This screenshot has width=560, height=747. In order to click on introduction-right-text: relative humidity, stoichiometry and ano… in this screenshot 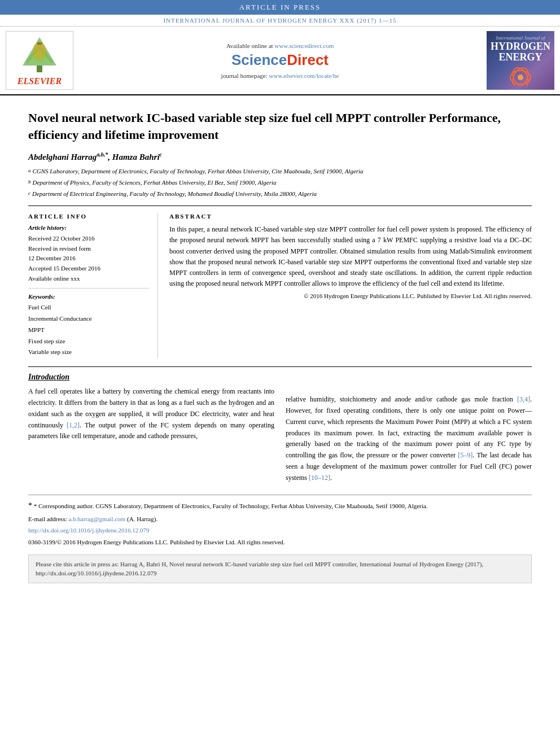, I will do `click(409, 439)`.